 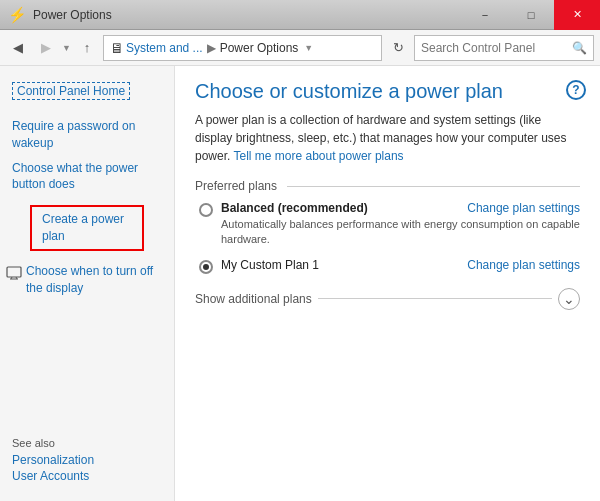 What do you see at coordinates (576, 90) in the screenshot?
I see `help-icon: ?` at bounding box center [576, 90].